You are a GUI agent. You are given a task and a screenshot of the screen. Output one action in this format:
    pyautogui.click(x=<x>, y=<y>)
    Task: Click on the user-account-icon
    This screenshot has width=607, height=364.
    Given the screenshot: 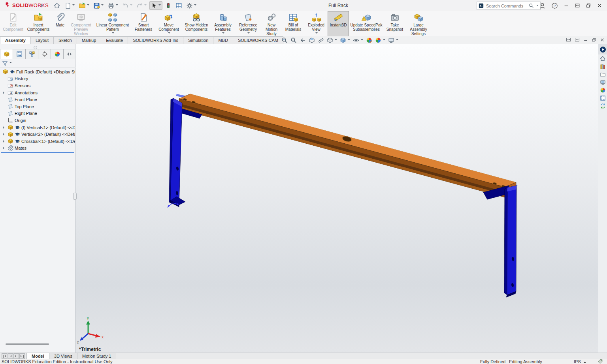 What is the action you would take?
    pyautogui.click(x=542, y=6)
    